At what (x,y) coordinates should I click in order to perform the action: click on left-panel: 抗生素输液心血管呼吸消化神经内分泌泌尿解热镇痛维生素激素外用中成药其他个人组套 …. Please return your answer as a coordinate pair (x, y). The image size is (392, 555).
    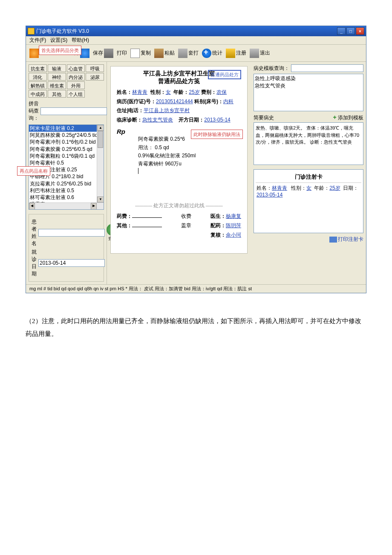
    Looking at the image, I should click on (66, 173).